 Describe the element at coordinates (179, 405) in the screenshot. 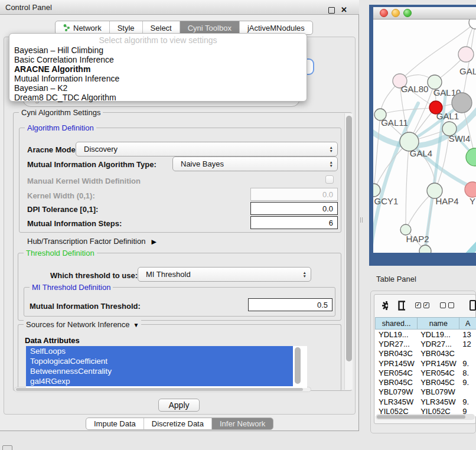

I see `apply-button: Apply` at that location.